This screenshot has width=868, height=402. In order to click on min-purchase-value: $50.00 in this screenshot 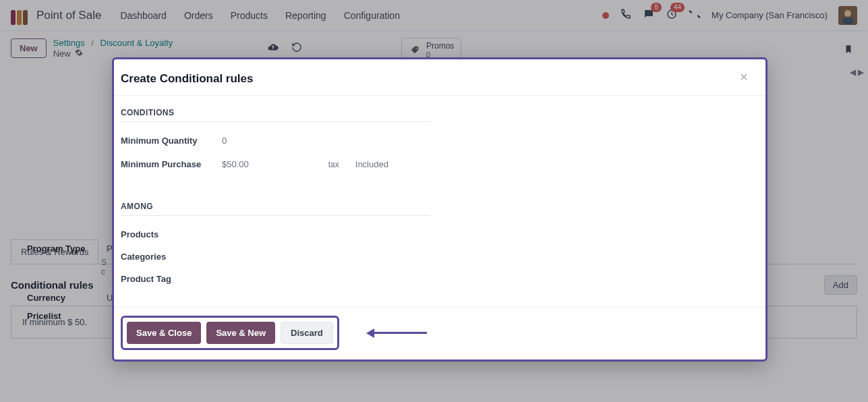, I will do `click(235, 165)`.